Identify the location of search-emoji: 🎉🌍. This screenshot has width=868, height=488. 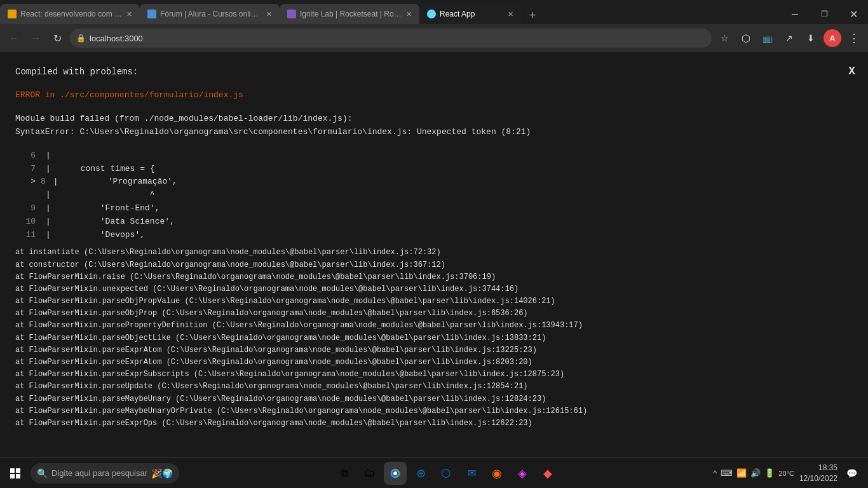
(162, 473).